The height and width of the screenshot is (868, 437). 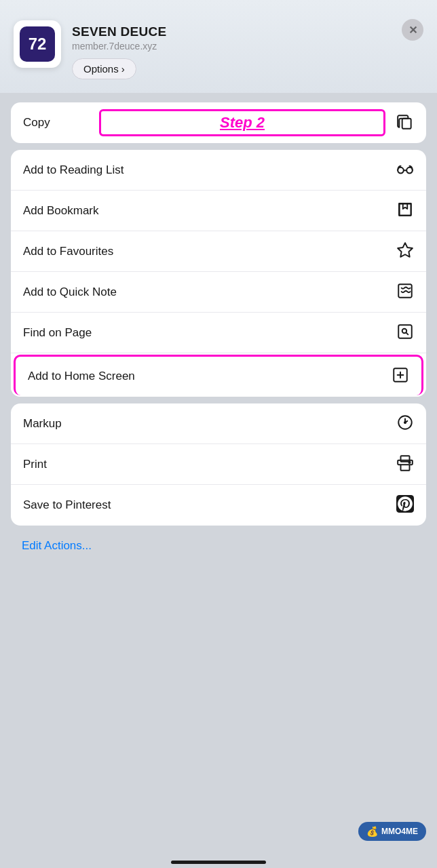 I want to click on app-icon: 72, so click(x=37, y=44).